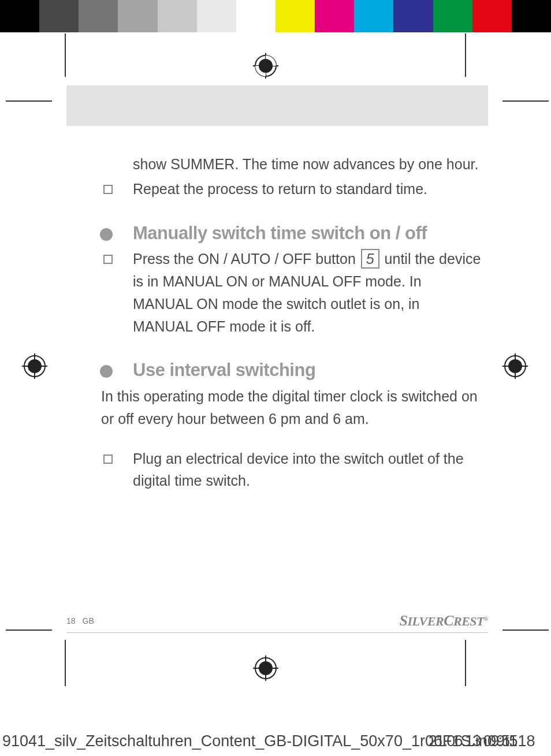 This screenshot has height=756, width=551. What do you see at coordinates (370, 259) in the screenshot?
I see `reference-number-box: 5` at bounding box center [370, 259].